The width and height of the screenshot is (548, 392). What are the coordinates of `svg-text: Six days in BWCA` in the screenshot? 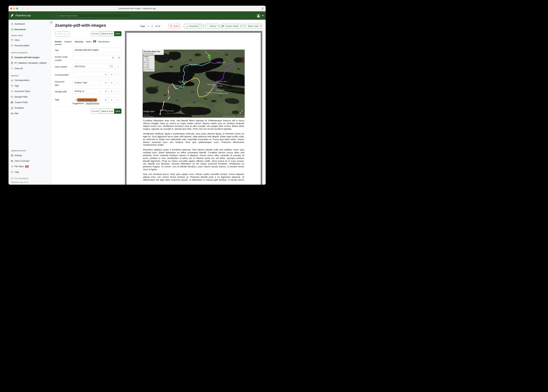 It's located at (149, 54).